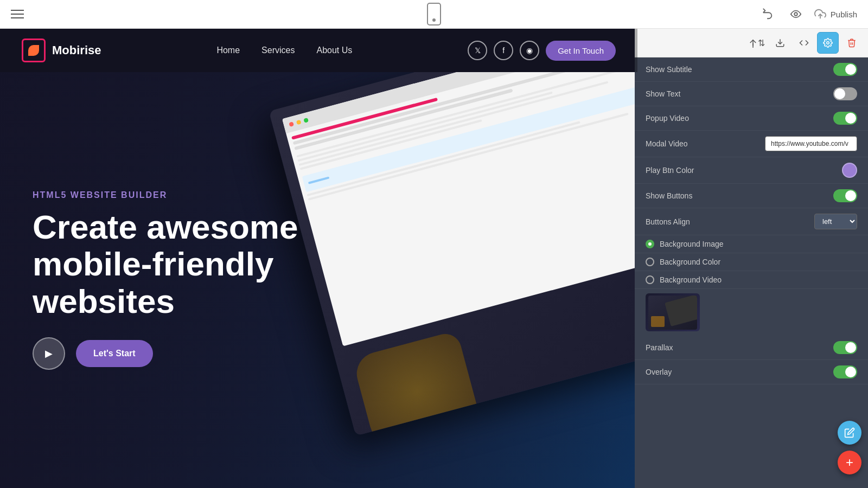 This screenshot has height=488, width=868. I want to click on show-text-toggle, so click(845, 94).